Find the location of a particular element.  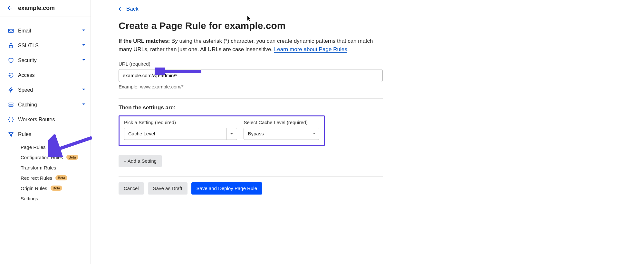

setting-pick-select: Cache Level is located at coordinates (180, 134).